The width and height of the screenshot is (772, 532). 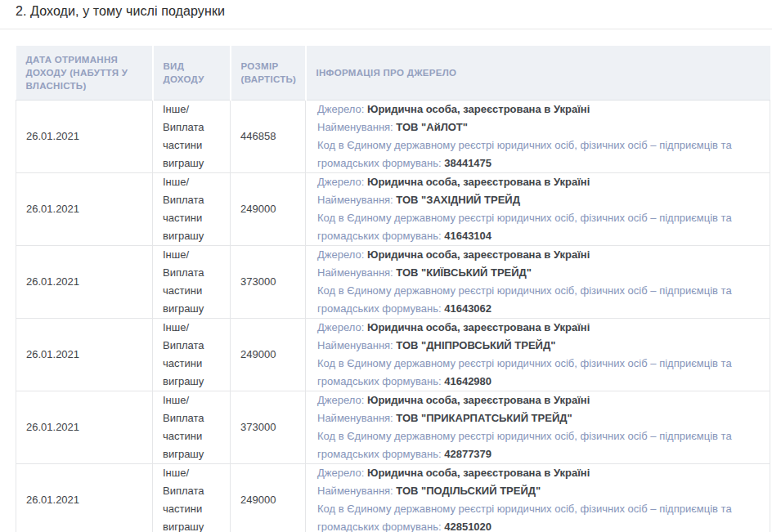 What do you see at coordinates (386, 11) in the screenshot?
I see `page-title: 2. Доходи, у тому числі подарунки` at bounding box center [386, 11].